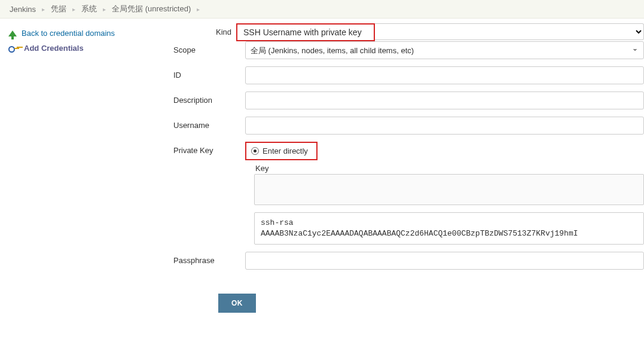 This screenshot has height=351, width=644. Describe the element at coordinates (23, 10) in the screenshot. I see `breadcrumb-jenkins: Jenkins` at that location.